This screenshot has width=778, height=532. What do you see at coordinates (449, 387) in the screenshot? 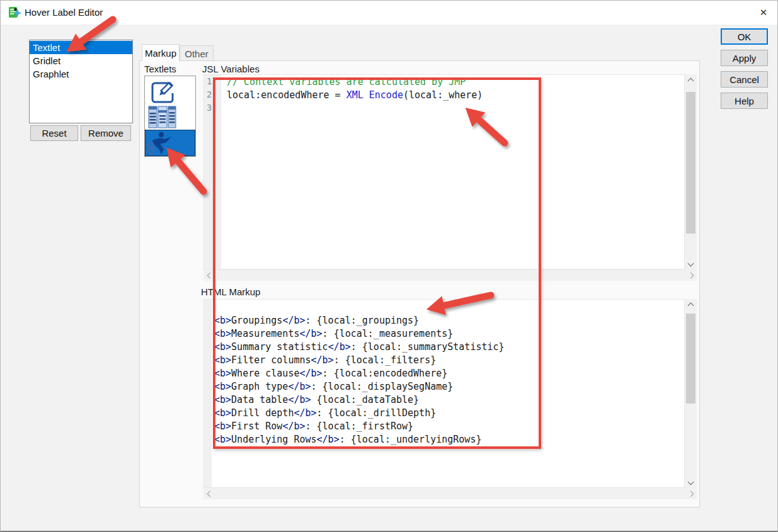
I see `code-line: <b>Graph type</b>: {local:_displaySegNam…` at bounding box center [449, 387].